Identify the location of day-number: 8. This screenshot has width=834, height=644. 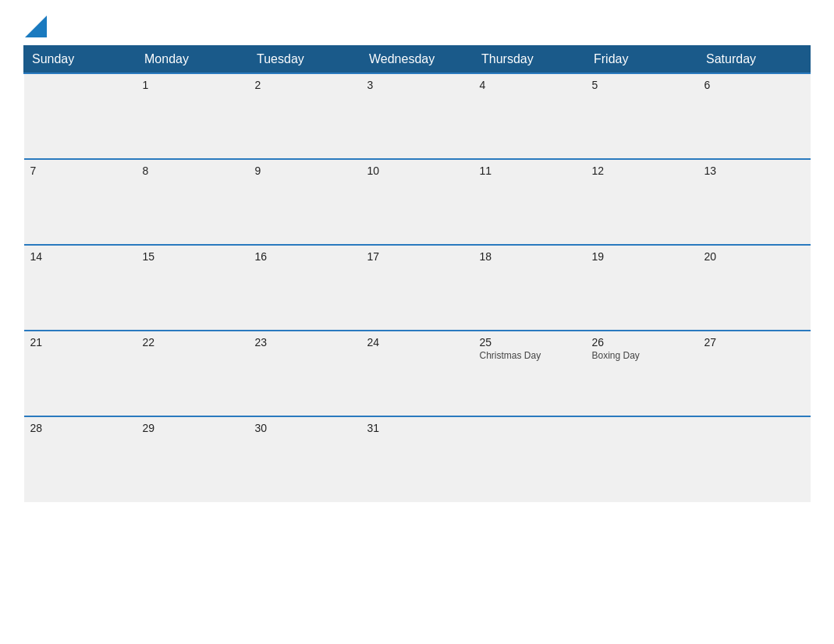
(193, 171).